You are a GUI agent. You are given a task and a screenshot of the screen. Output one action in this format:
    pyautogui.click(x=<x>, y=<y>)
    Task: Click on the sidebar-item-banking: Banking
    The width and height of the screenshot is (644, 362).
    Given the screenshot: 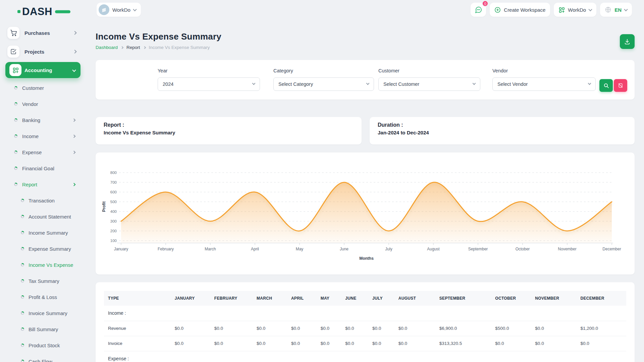 What is the action you would take?
    pyautogui.click(x=43, y=120)
    